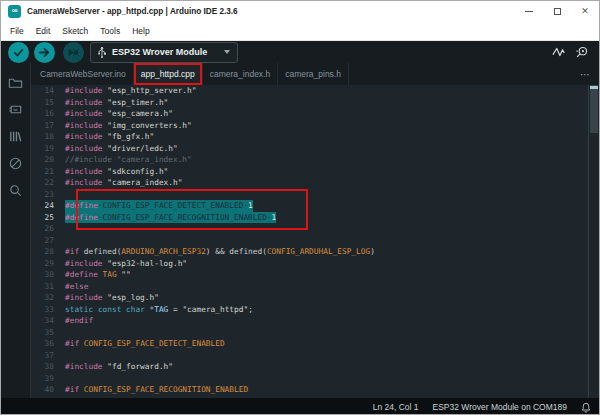 Image resolution: width=600 pixels, height=415 pixels. What do you see at coordinates (315, 229) in the screenshot?
I see `code-line: 26` at bounding box center [315, 229].